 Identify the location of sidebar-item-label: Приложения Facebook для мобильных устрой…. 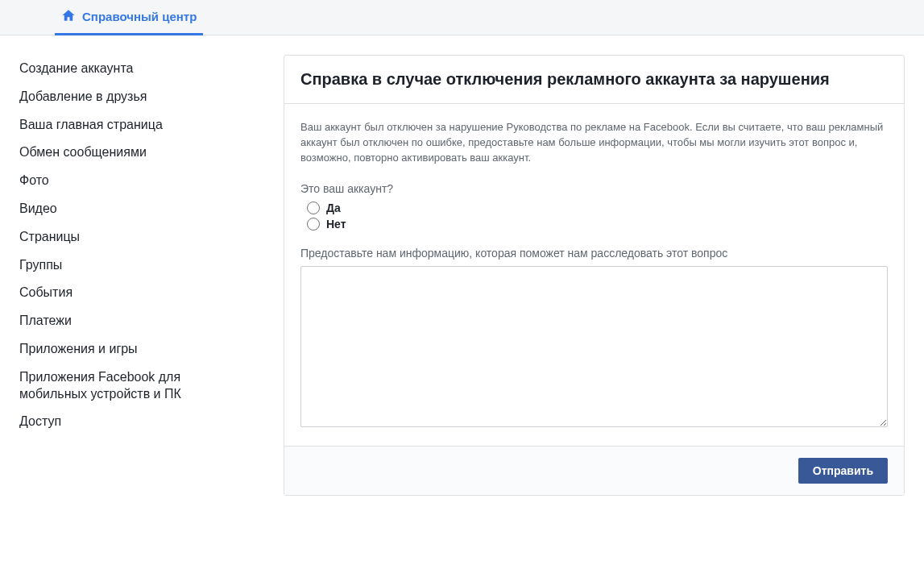
(100, 385).